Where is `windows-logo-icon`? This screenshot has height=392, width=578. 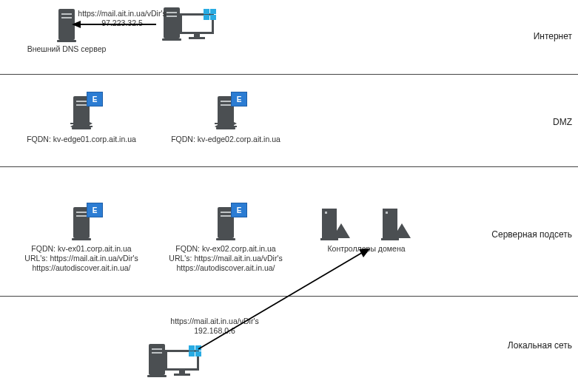 windows-logo-icon is located at coordinates (210, 15).